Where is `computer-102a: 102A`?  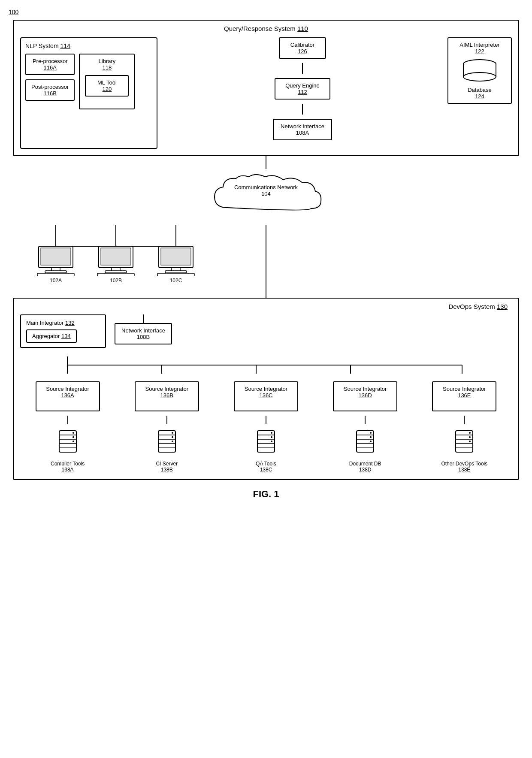 computer-102a: 102A is located at coordinates (56, 265).